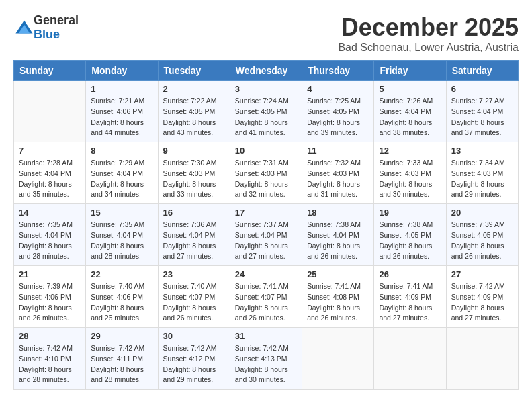  What do you see at coordinates (122, 274) in the screenshot?
I see `day-number: 22` at bounding box center [122, 274].